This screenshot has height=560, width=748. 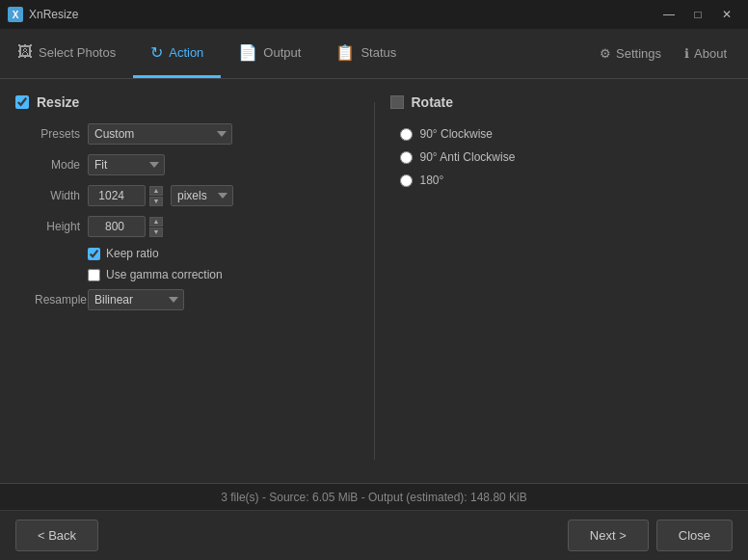 What do you see at coordinates (187, 165) in the screenshot?
I see `mode-row: Mode Fit Stretch Crop Pad` at bounding box center [187, 165].